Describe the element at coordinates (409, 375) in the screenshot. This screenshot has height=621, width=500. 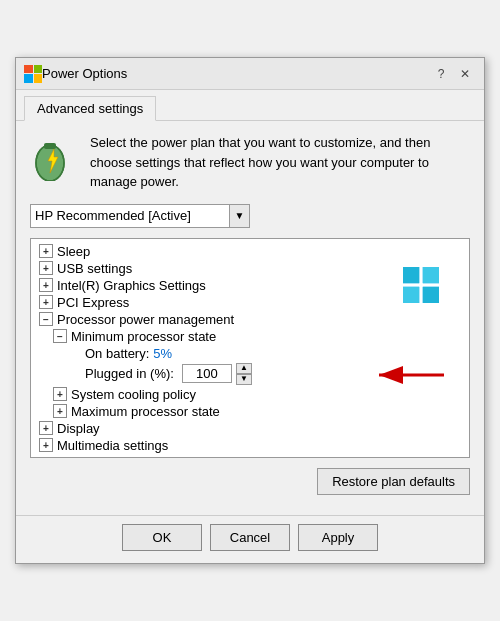
I see `red-arrow` at that location.